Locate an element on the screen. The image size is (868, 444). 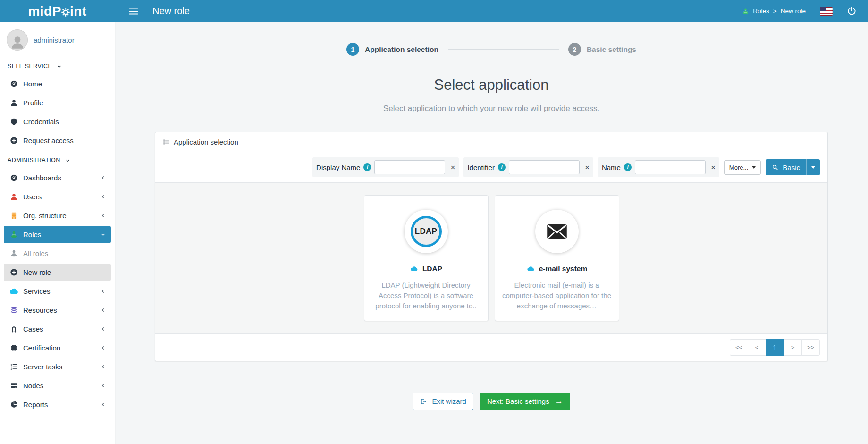
step-connector is located at coordinates (503, 50).